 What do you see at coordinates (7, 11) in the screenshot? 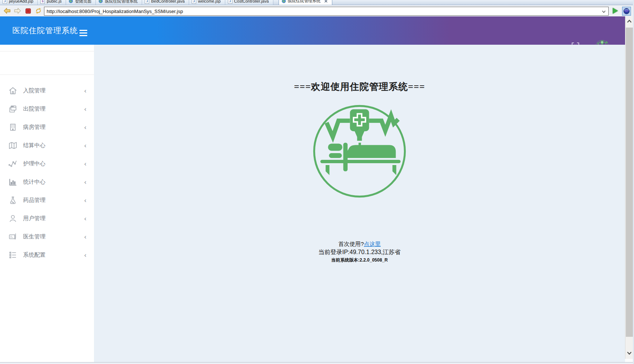
I see `back-arrow-icon` at bounding box center [7, 11].